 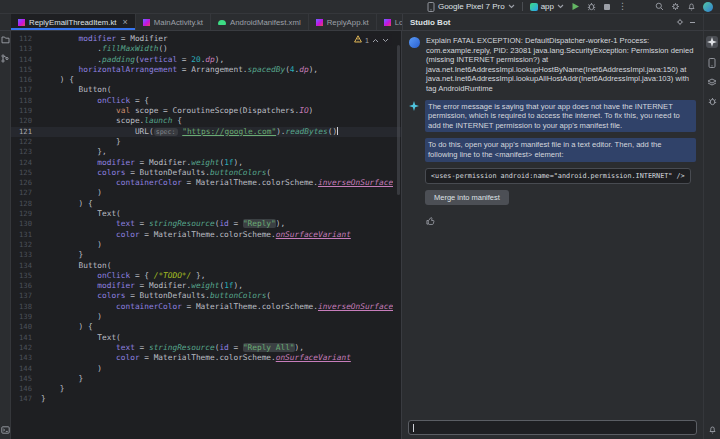 I want to click on merge-into-manifest-button: Merge into manifest, so click(x=467, y=198).